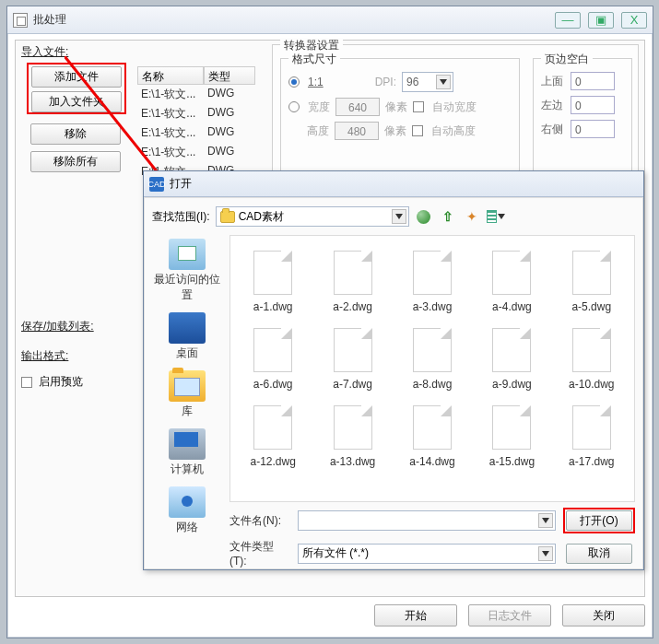 The image size is (659, 644). Describe the element at coordinates (592, 357) in the screenshot. I see `file-item: a-10.dwg` at that location.